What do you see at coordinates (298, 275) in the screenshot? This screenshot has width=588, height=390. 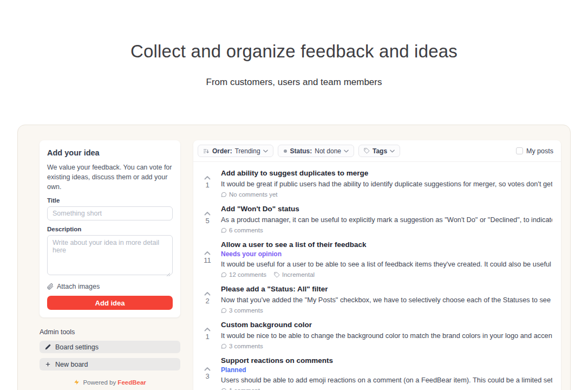 I see `tag-label: Incremental` at bounding box center [298, 275].